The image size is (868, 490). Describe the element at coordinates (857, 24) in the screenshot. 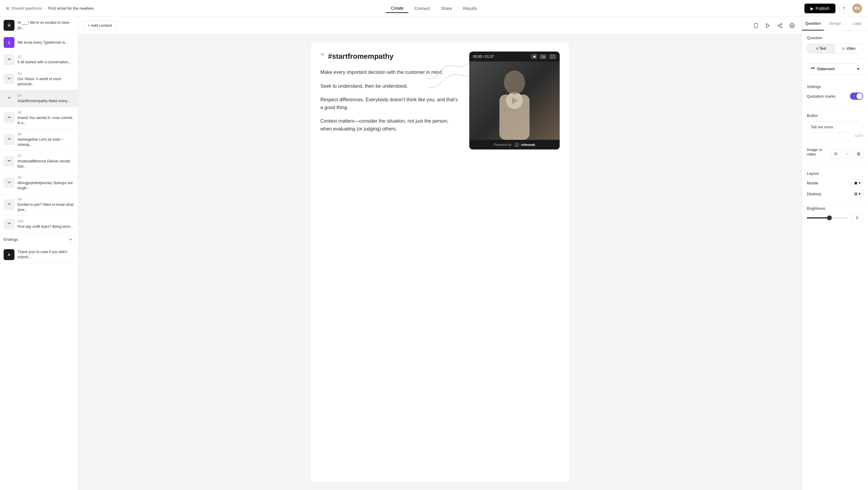

I see `panel-tab-logic: Logic` at that location.